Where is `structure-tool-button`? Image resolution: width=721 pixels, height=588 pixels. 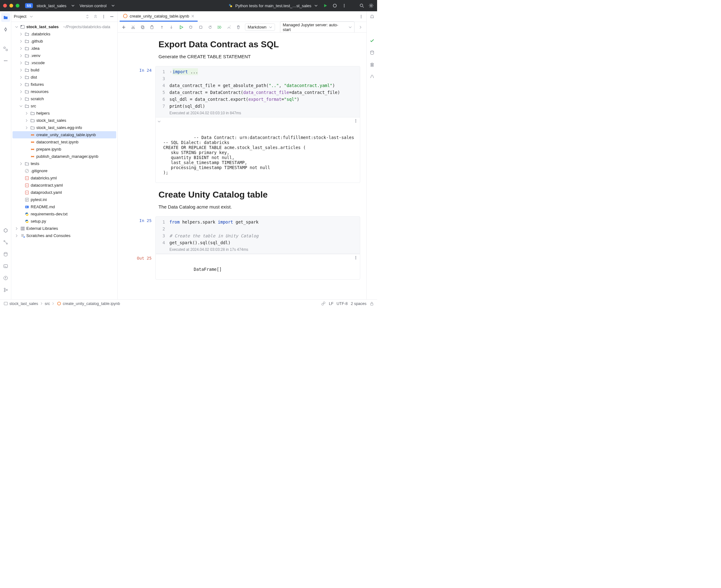
structure-tool-button is located at coordinates (6, 49).